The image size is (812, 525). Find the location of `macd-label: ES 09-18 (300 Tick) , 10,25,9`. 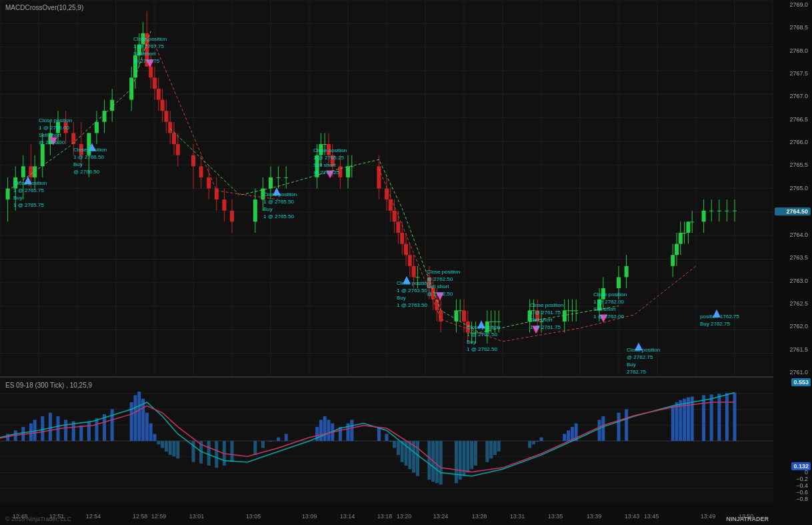

macd-label: ES 09-18 (300 Tick) , 10,25,9 is located at coordinates (49, 386).